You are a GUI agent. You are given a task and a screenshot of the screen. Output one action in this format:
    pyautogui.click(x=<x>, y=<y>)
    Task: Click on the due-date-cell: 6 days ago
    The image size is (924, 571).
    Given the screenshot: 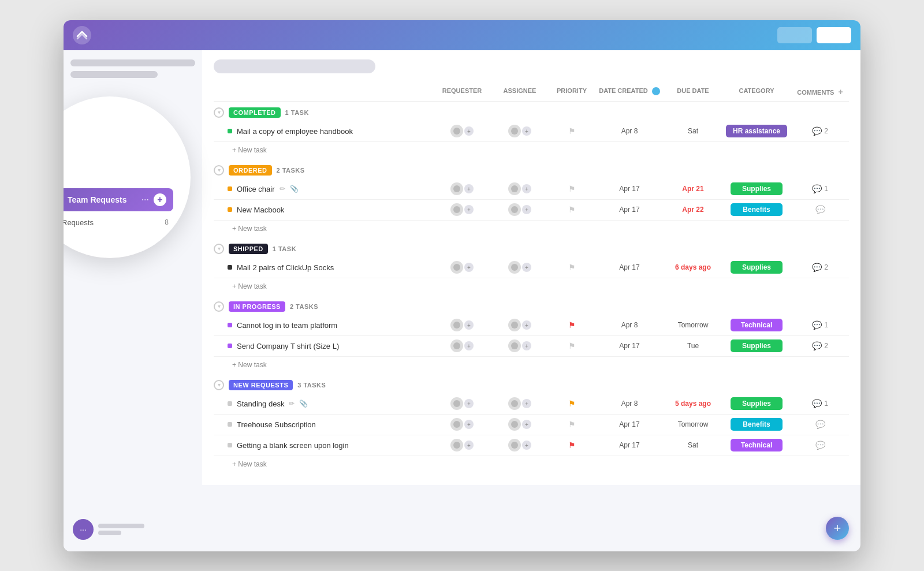 What is the action you would take?
    pyautogui.click(x=693, y=267)
    